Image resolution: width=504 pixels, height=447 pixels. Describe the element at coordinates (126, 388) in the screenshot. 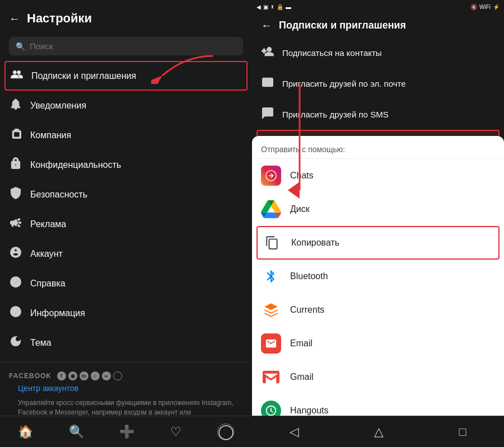

I see `center-accounts-link: Центр аккаунтов` at that location.